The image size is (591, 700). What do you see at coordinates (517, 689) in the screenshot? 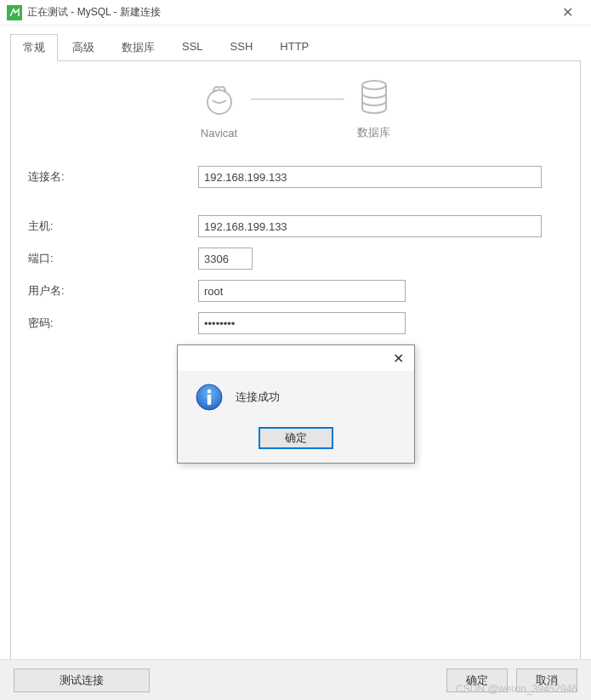
I see `watermark: CSDN @weixin_39452946` at bounding box center [517, 689].